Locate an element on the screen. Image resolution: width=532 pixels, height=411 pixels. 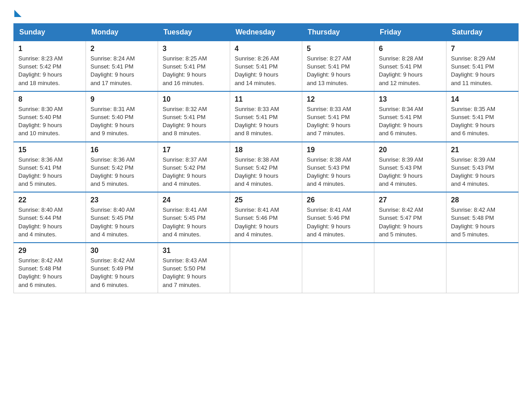
calendar-cell: 21 Sunrise: 8:39 AMSunset: 5:43 PMDaylig… is located at coordinates (483, 167).